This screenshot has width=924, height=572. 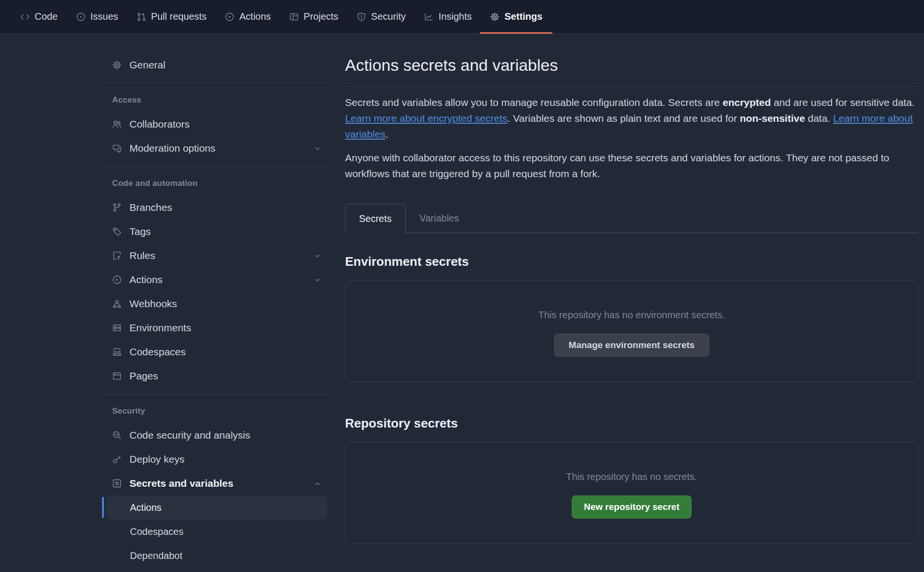 What do you see at coordinates (375, 219) in the screenshot?
I see `tab-secrets: Secrets` at bounding box center [375, 219].